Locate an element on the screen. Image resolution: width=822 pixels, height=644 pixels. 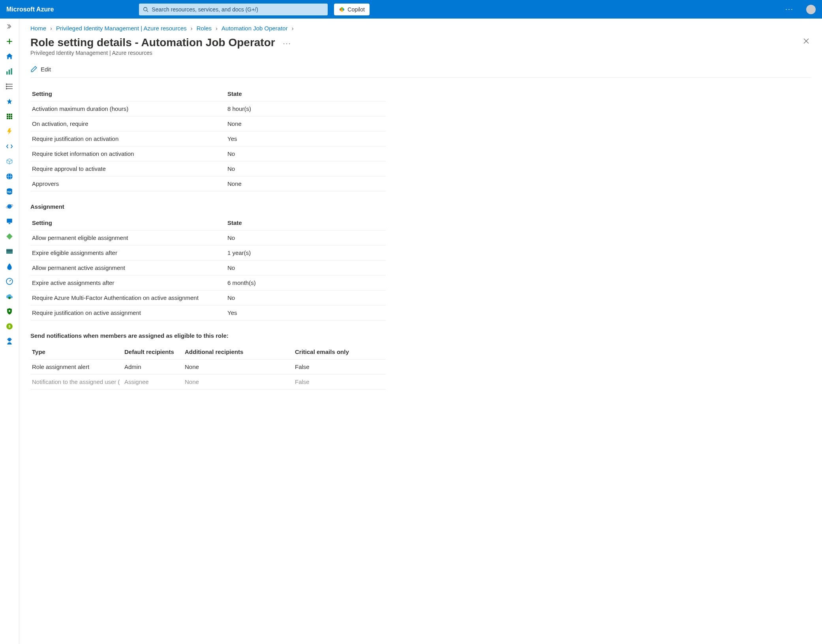
table-row: Require justification on active assignme… is located at coordinates (208, 313).